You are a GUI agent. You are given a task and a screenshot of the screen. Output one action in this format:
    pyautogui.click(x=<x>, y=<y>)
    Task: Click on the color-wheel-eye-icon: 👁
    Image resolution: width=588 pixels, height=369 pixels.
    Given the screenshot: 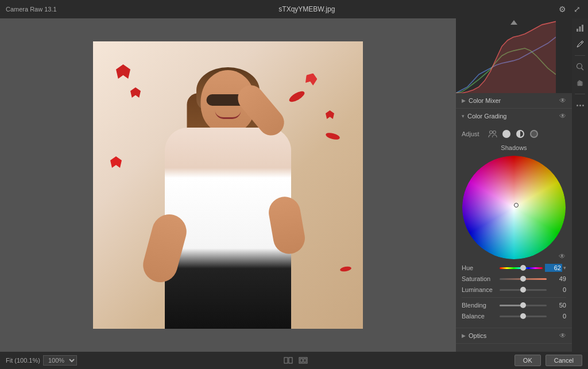 What is the action you would take?
    pyautogui.click(x=562, y=256)
    